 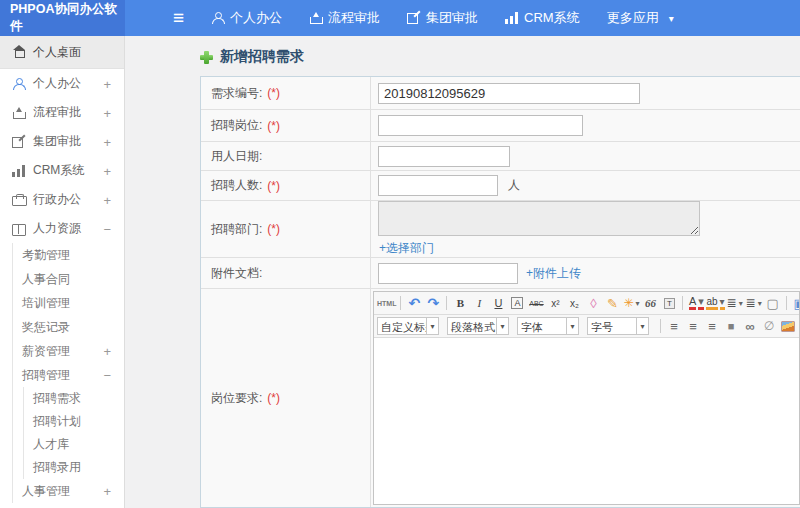 What do you see at coordinates (246, 18) in the screenshot?
I see `nav-personal-office: 个人办公` at bounding box center [246, 18].